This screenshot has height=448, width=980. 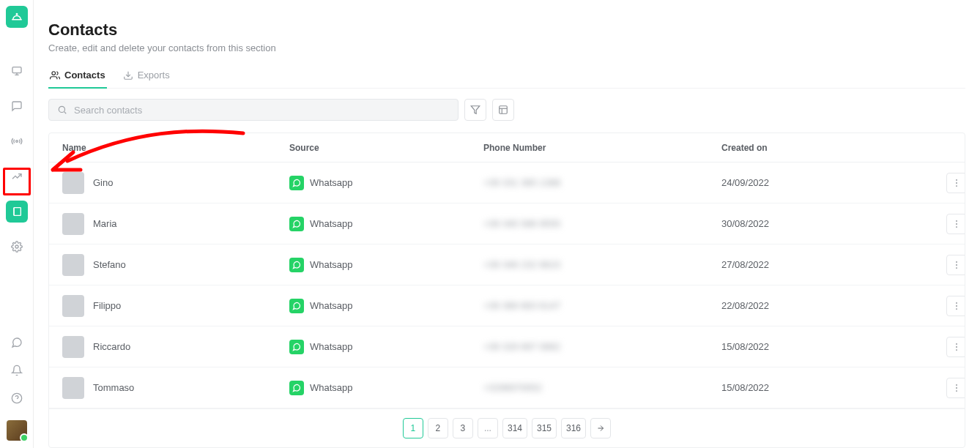 What do you see at coordinates (602, 347) in the screenshot?
I see `phone-number: +39 329 697 0882` at bounding box center [602, 347].